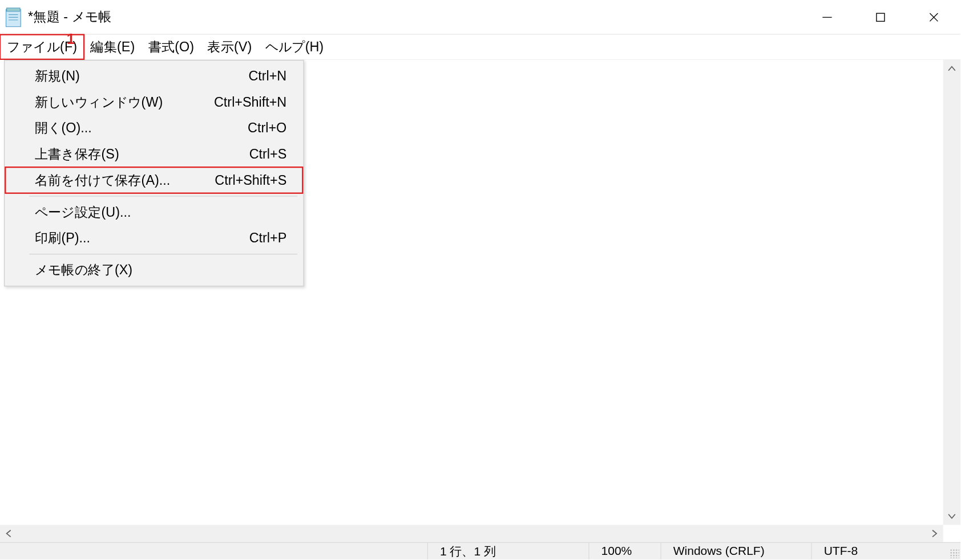  I want to click on file-menu-dropdown: 新規(N) Ctrl+N 新しいウィンドウ(W) Ctrl+Shift+N 開く…, so click(154, 173).